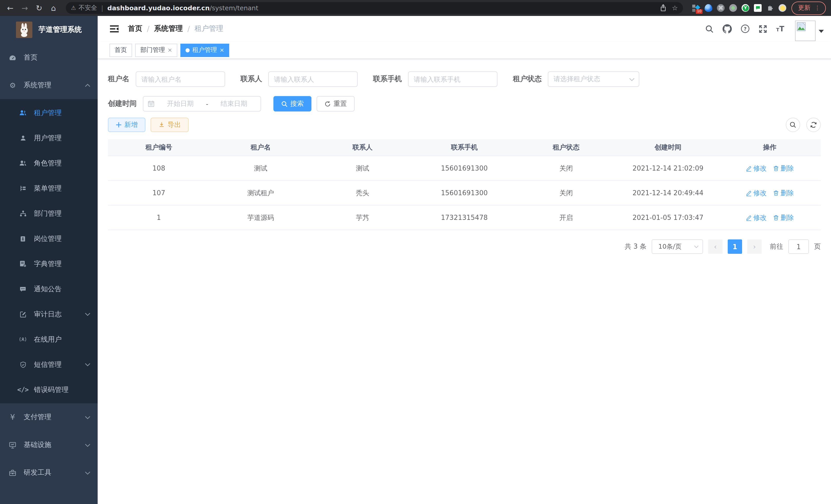  I want to click on github-icon, so click(727, 29).